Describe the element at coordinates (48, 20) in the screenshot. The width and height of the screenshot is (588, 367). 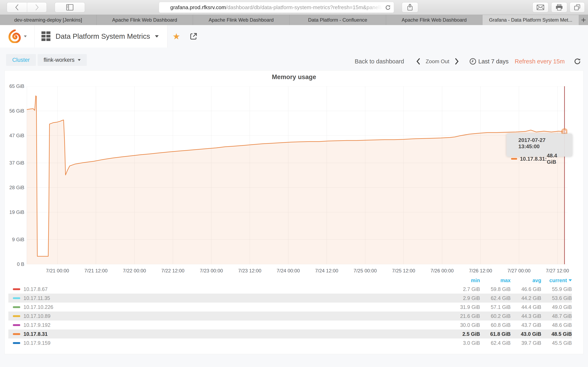
I see `browser-tab: dev-streaming-deploy [Jenkins]` at that location.